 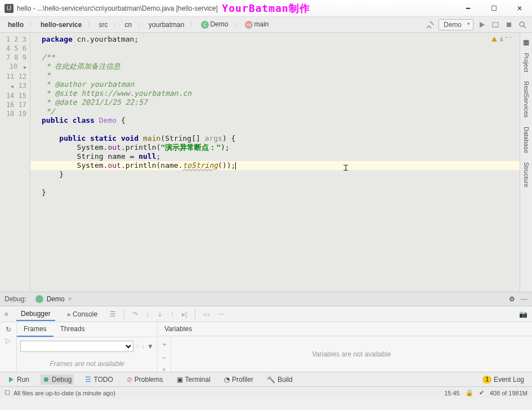 What do you see at coordinates (346, 168) in the screenshot?
I see `text-cursor-icon: Ꮖ` at bounding box center [346, 168].